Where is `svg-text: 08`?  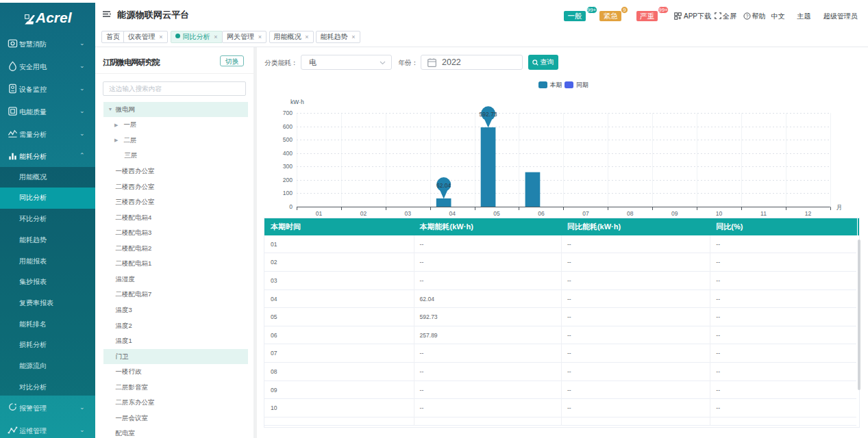 svg-text: 08 is located at coordinates (630, 214).